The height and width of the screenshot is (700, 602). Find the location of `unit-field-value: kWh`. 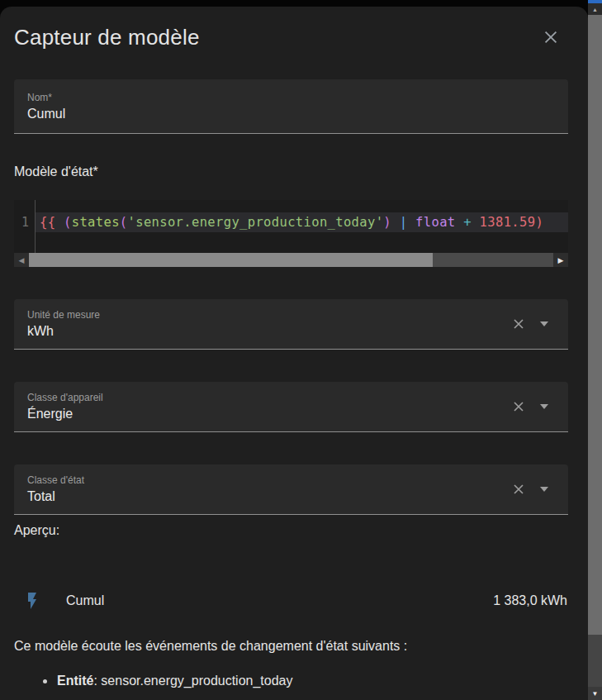

unit-field-value: kWh is located at coordinates (40, 331).